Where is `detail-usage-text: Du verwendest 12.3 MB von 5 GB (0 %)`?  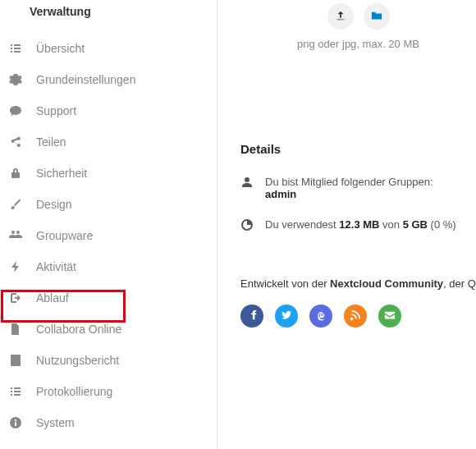 detail-usage-text: Du verwendest 12.3 MB von 5 GB (0 %) is located at coordinates (361, 225).